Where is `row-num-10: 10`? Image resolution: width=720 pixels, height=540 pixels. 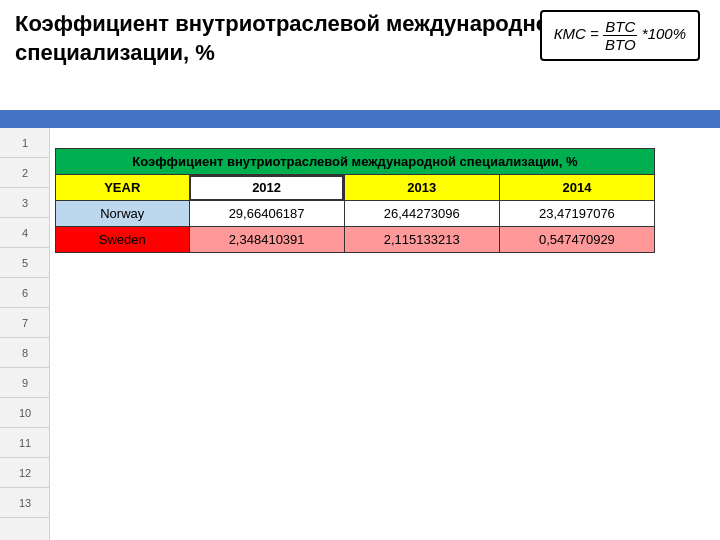
row-num-10: 10 is located at coordinates (25, 413).